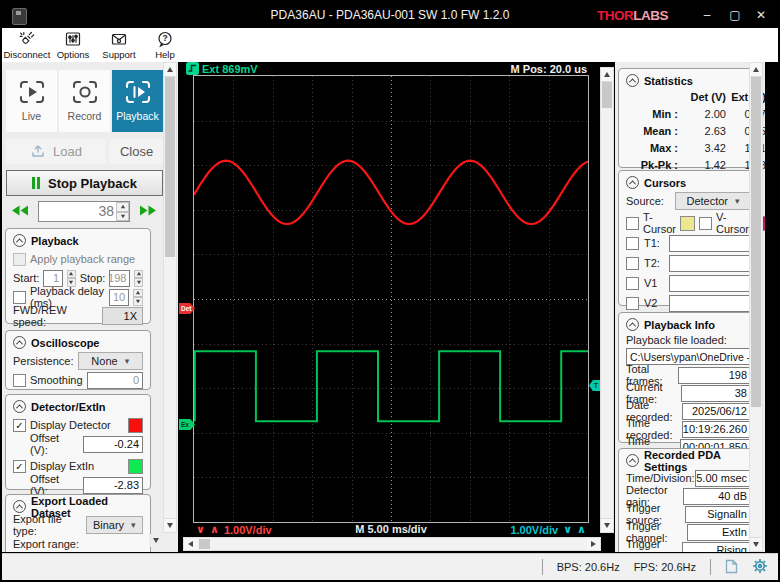 The height and width of the screenshot is (582, 780). What do you see at coordinates (713, 201) in the screenshot?
I see `cursor-source-dropdown: Detector` at bounding box center [713, 201].